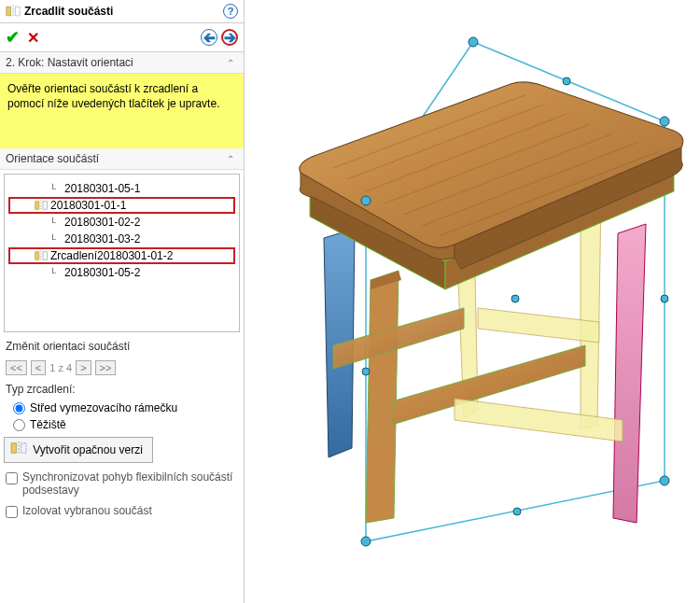 This screenshot has width=700, height=603. What do you see at coordinates (83, 368) in the screenshot?
I see `next-button: >` at bounding box center [83, 368].